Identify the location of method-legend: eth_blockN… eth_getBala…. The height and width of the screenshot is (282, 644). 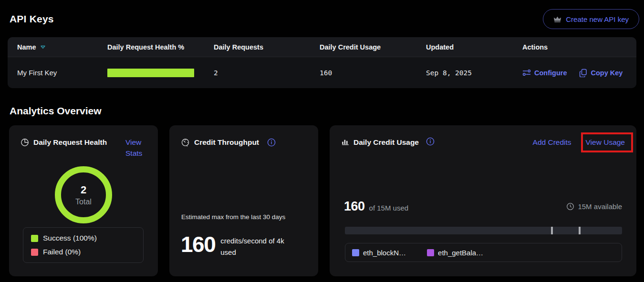
(484, 252).